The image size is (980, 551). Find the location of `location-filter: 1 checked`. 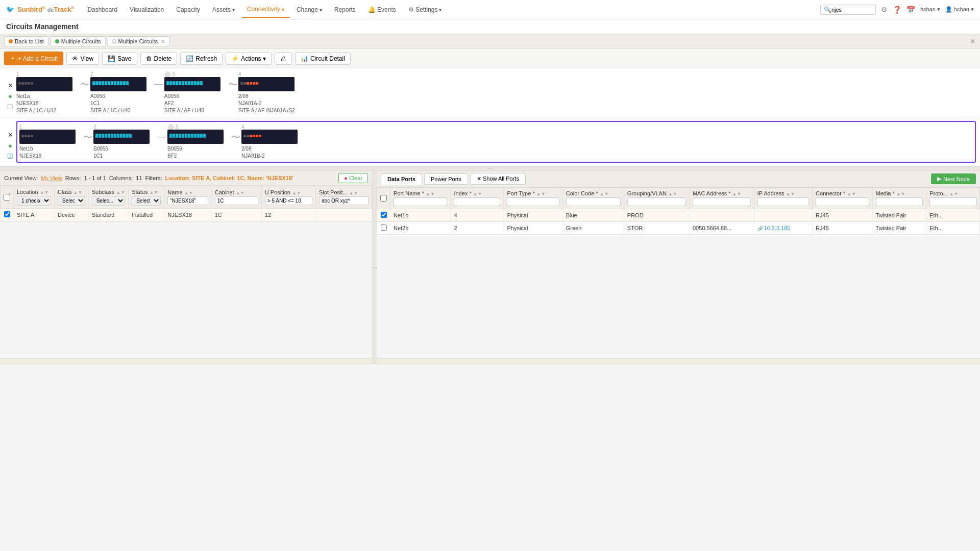

location-filter: 1 checked is located at coordinates (34, 201).